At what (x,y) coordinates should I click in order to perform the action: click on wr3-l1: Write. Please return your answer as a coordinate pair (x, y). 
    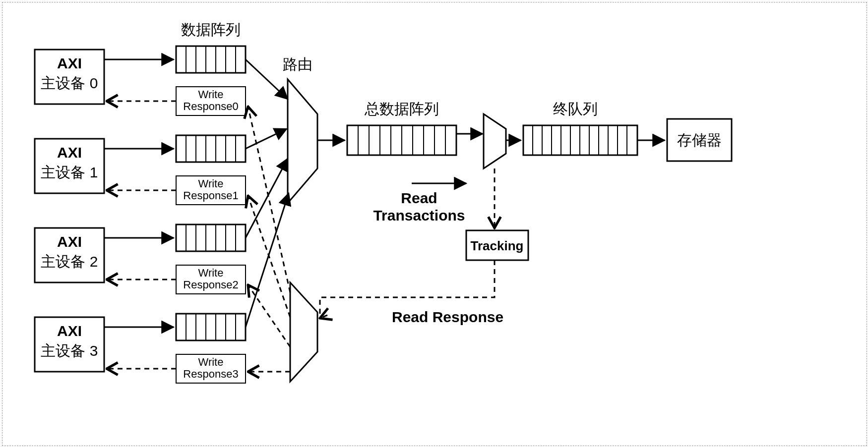
    Looking at the image, I should click on (211, 362).